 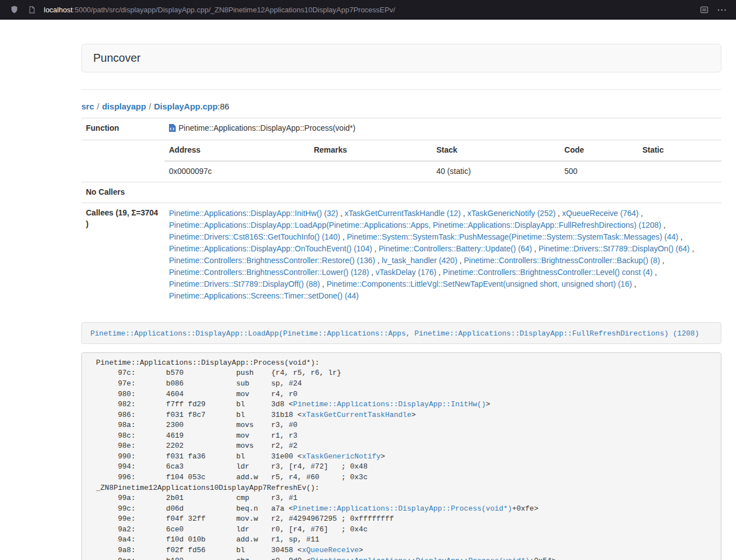 What do you see at coordinates (401, 129) in the screenshot?
I see `table-row: Function Pinetime::Applications::Display…` at bounding box center [401, 129].